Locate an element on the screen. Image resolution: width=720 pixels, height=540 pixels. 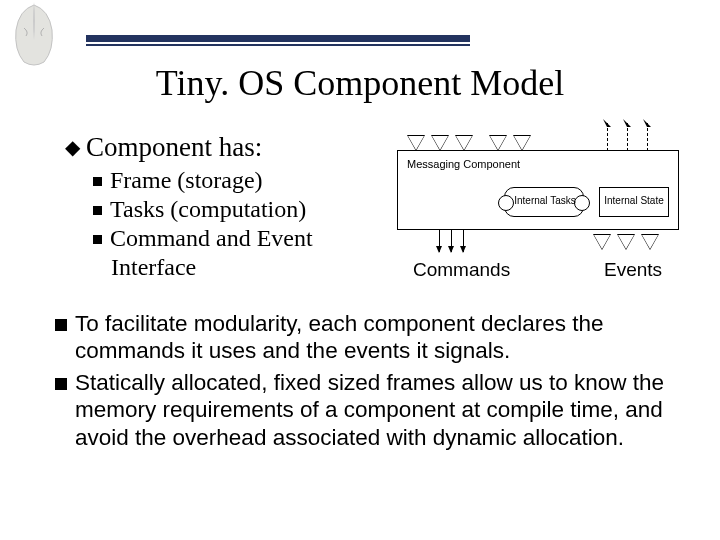
arrowheads-icon is located at coordinates (629, 124).